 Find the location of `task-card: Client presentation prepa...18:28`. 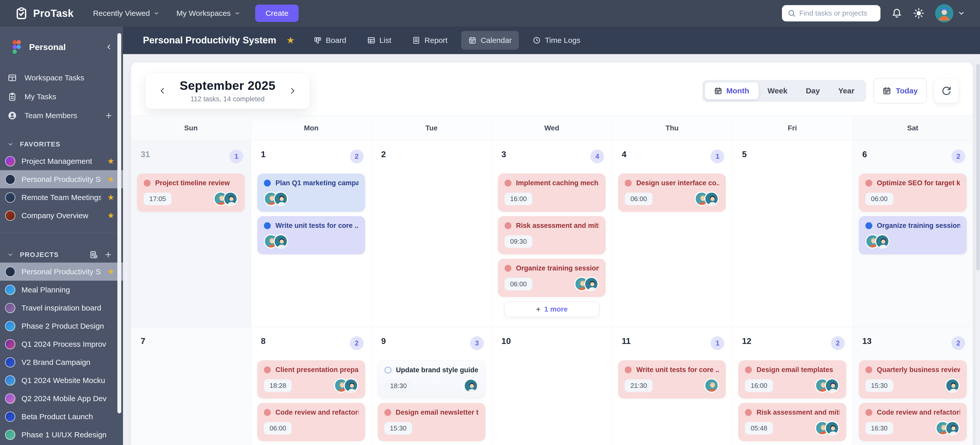

task-card: Client presentation prepa...18:28 is located at coordinates (311, 380).